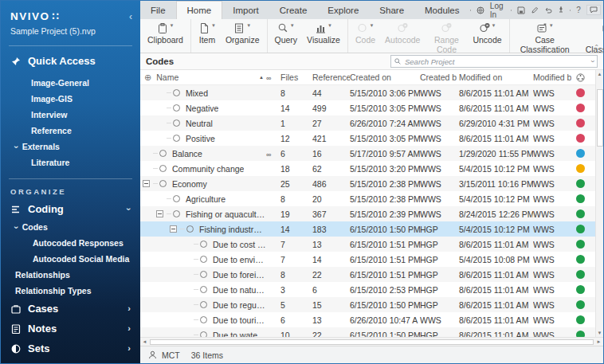  Describe the element at coordinates (579, 10) in the screenshot. I see `help-icon: ?` at that location.